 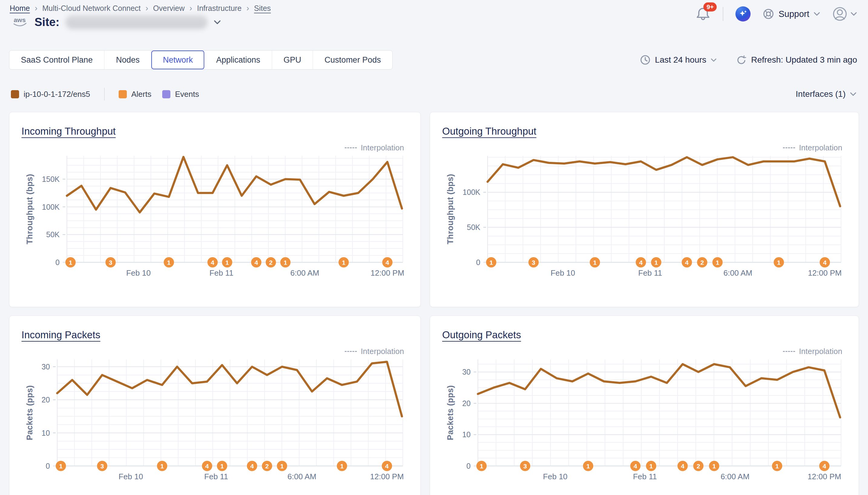 I want to click on svg-text: Feb 10, so click(x=563, y=273).